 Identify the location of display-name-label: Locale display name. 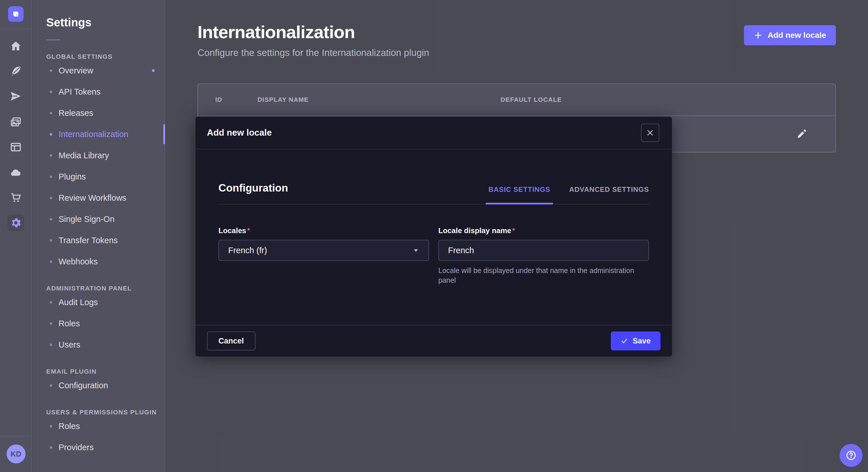
(544, 231).